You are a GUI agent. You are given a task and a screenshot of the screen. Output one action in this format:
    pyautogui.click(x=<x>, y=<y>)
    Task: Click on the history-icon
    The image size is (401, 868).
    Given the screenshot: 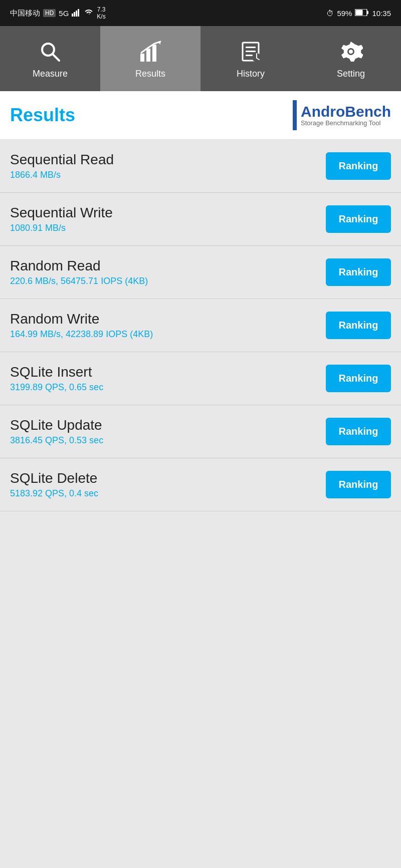 What is the action you would take?
    pyautogui.click(x=251, y=52)
    